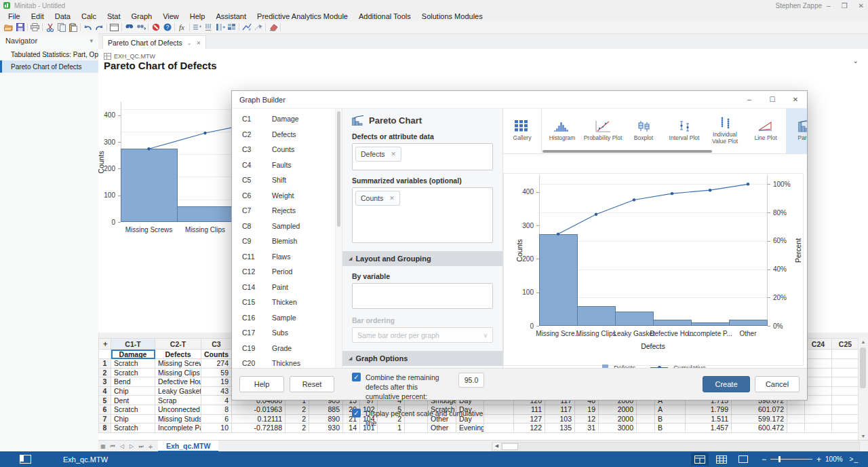  I want to click on output-tab: Pareto Chart of Defects ⌄ ✕, so click(155, 42).